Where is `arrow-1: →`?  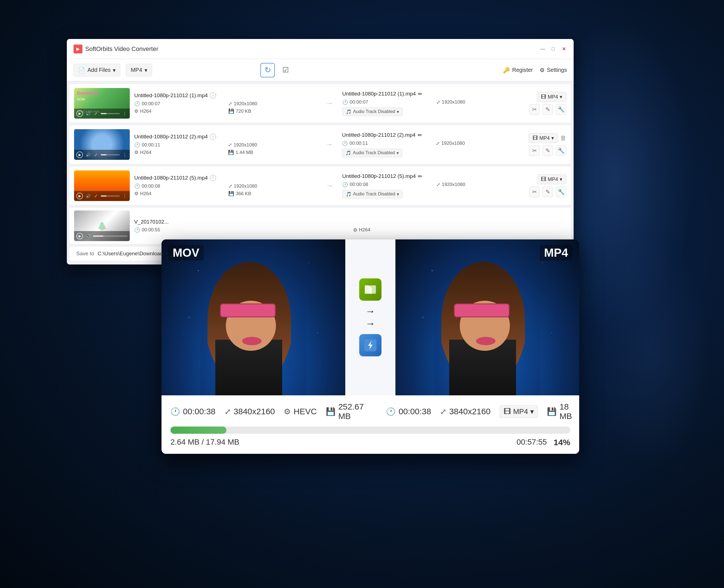
arrow-1: → is located at coordinates (370, 311).